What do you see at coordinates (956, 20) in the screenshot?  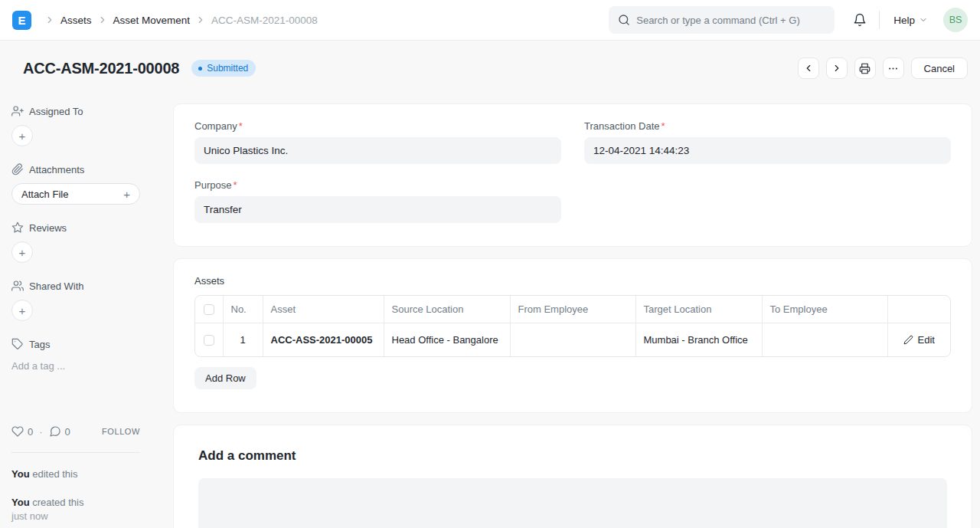 I see `avatar-initials: BS` at bounding box center [956, 20].